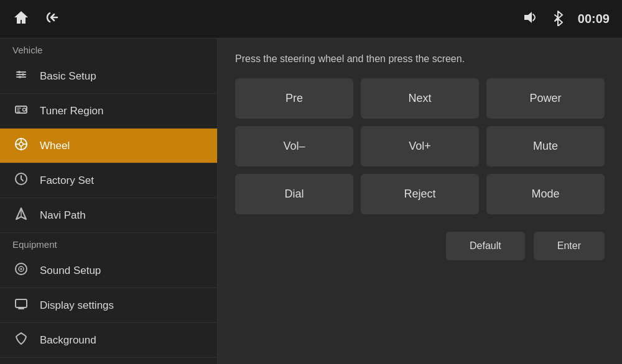 The width and height of the screenshot is (622, 364). Describe the element at coordinates (420, 147) in the screenshot. I see `vol-plus-button: Vol+` at that location.